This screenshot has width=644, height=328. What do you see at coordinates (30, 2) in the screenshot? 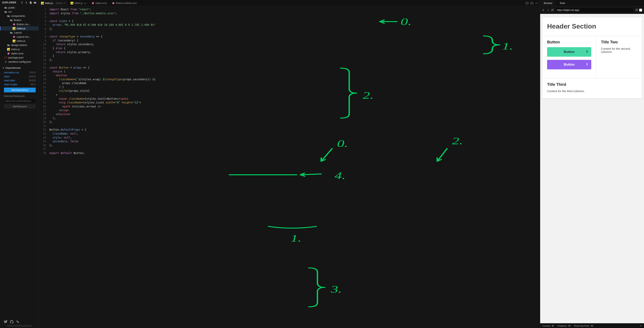
I see `new-file-icon` at bounding box center [30, 2].